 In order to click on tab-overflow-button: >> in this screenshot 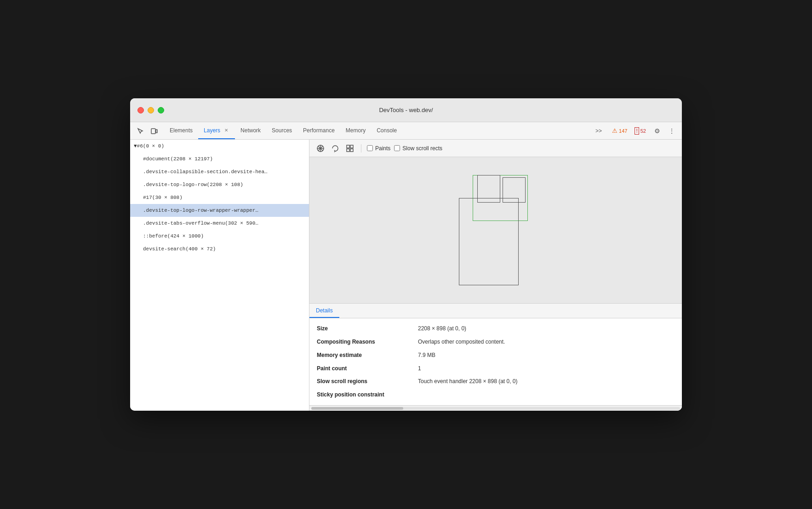, I will do `click(599, 130)`.